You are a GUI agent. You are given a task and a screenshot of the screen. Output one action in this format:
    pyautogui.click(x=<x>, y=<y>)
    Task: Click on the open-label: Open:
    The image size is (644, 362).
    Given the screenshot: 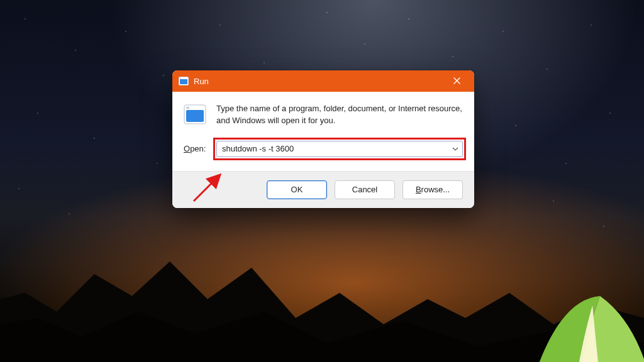 What is the action you would take?
    pyautogui.click(x=196, y=148)
    